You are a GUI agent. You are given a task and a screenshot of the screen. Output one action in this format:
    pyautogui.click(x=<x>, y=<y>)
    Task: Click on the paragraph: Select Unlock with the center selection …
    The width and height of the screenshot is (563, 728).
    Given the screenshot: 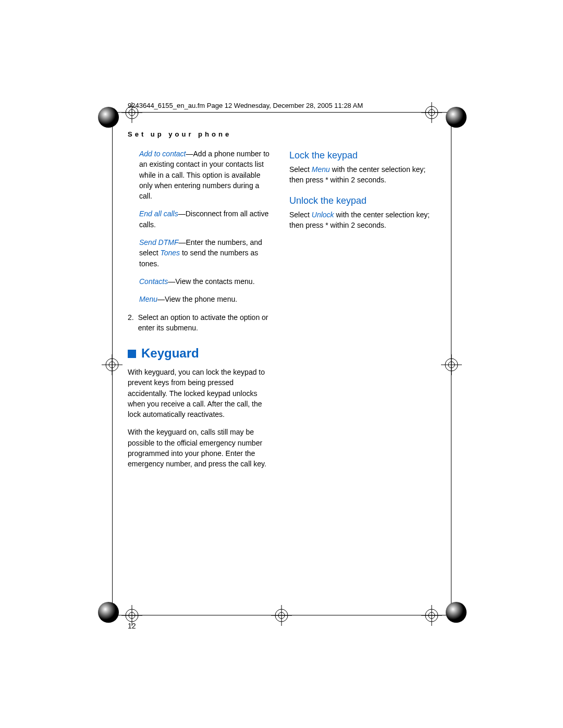 What is the action you would take?
    pyautogui.click(x=362, y=220)
    